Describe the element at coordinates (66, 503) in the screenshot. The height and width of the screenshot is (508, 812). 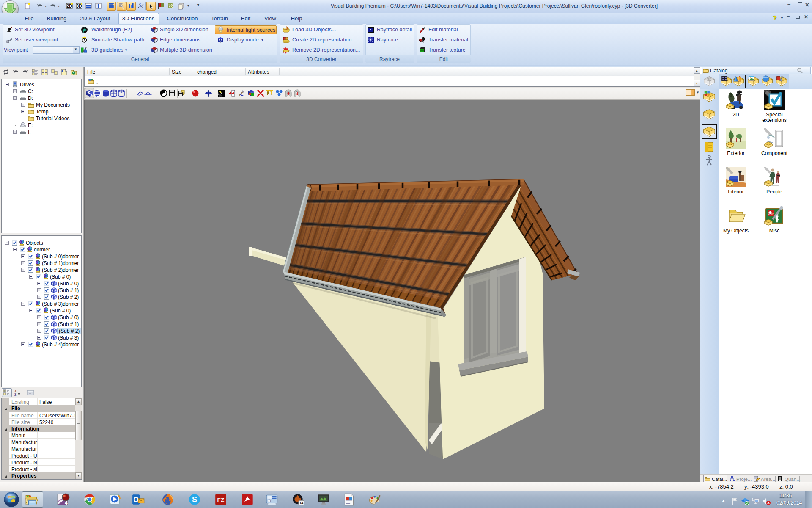
I see `svg-text: 4` at that location.